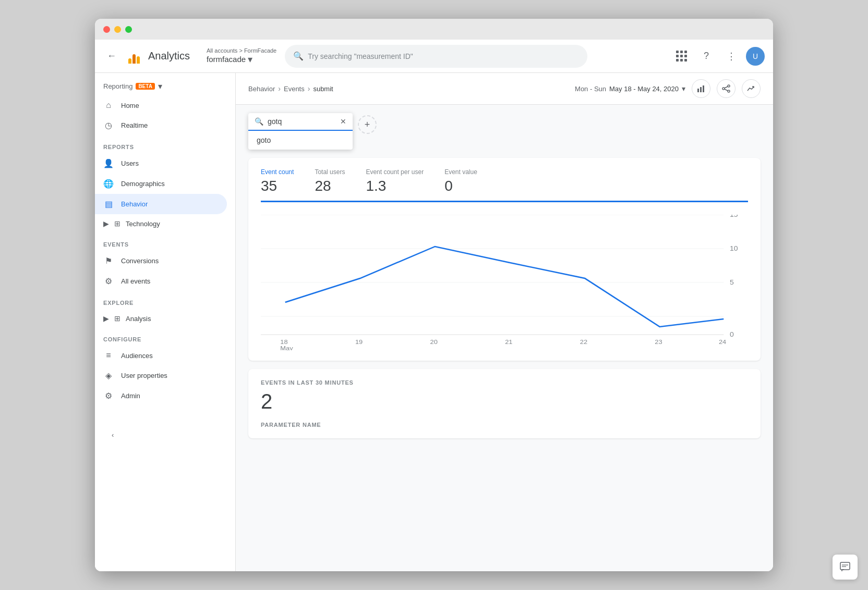 Image resolution: width=868 pixels, height=590 pixels. Describe the element at coordinates (130, 164) in the screenshot. I see `sidebar-item-label: Users` at that location.